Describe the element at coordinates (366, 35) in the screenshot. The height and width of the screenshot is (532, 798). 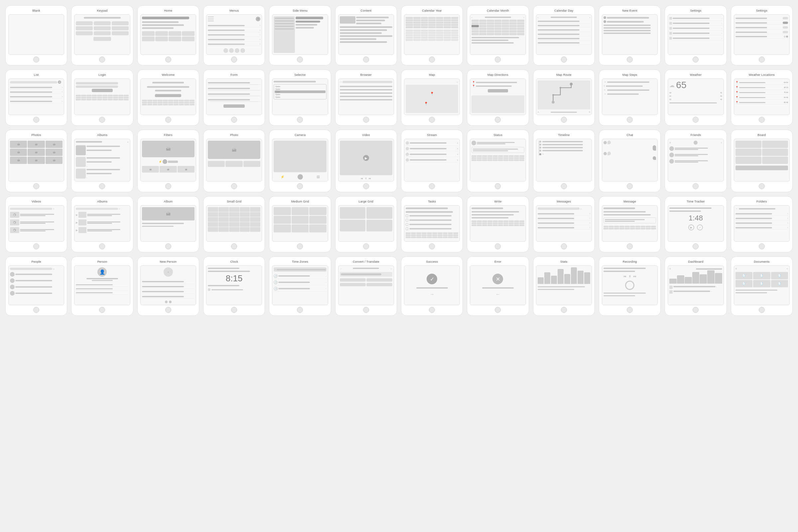
I see `phone-card-content: Content` at that location.